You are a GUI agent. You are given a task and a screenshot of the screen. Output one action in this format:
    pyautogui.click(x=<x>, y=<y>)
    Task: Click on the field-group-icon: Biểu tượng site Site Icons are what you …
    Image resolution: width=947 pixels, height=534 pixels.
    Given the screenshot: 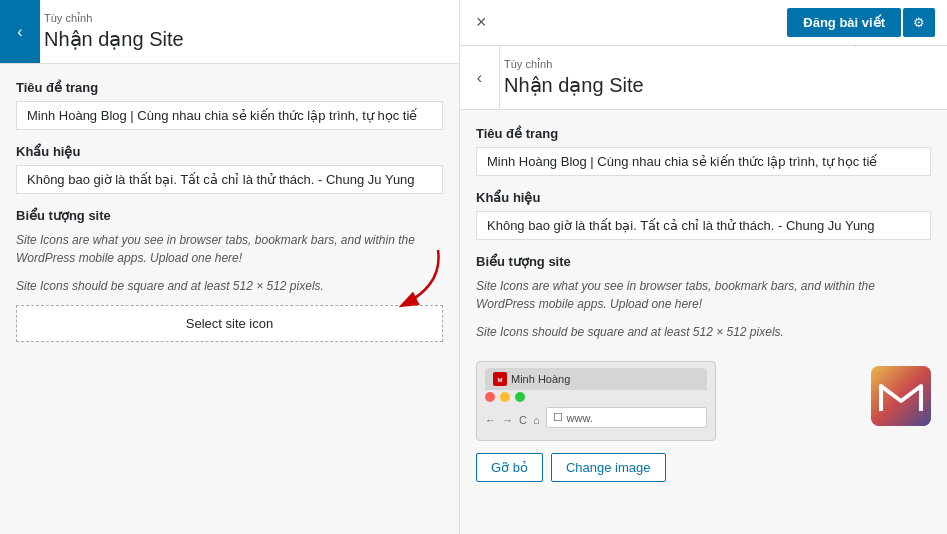 What is the action you would take?
    pyautogui.click(x=230, y=275)
    